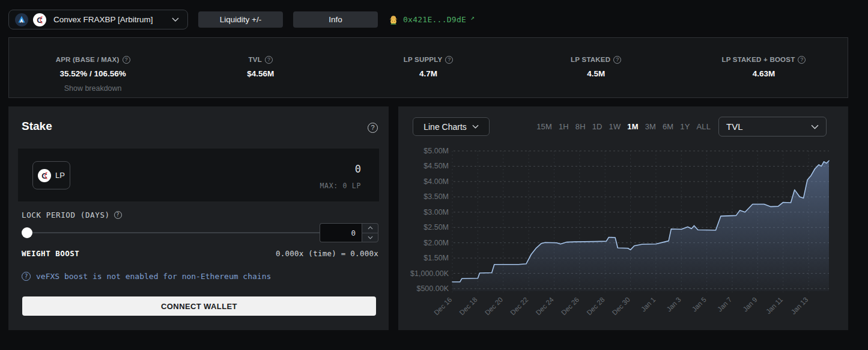  Describe the element at coordinates (580, 126) in the screenshot. I see `range-button-8h: 8H` at that location.